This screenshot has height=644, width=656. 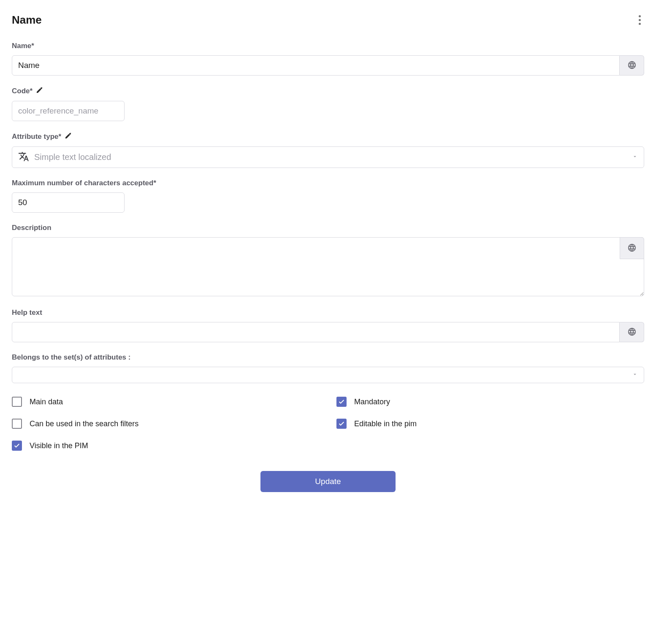 I want to click on help-text-input, so click(x=316, y=332).